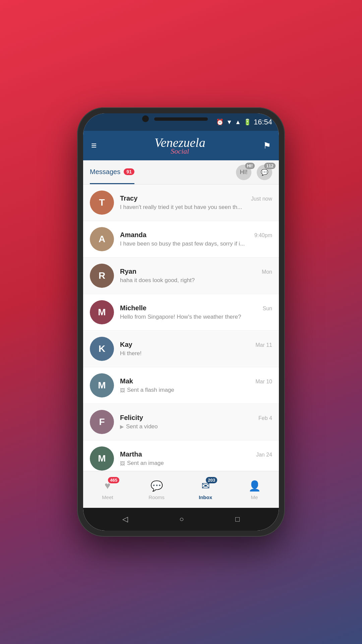 Image resolution: width=362 pixels, height=644 pixels. I want to click on msg-time: Feb 4, so click(265, 418).